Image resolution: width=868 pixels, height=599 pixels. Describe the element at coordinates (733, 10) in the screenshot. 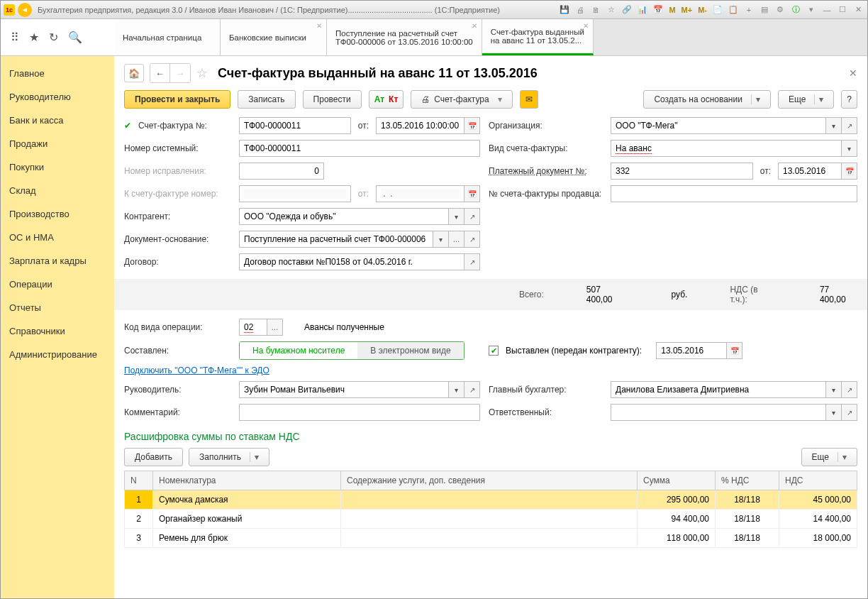

I see `copy-icon: 📋` at that location.